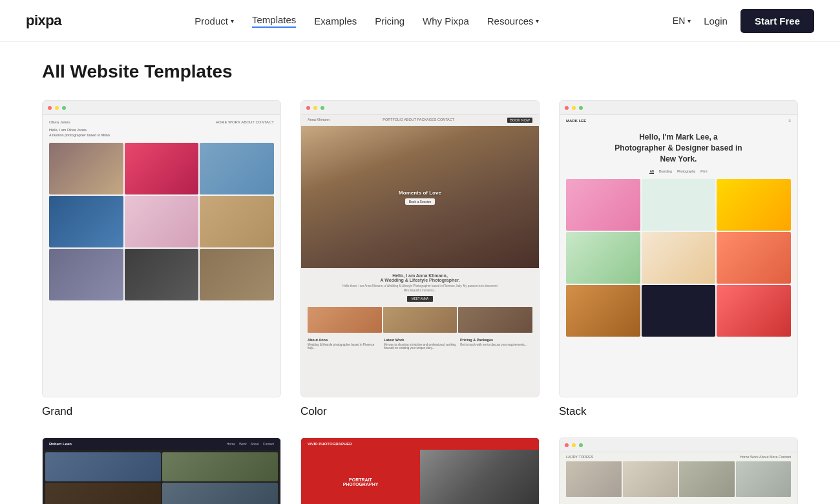 The width and height of the screenshot is (840, 504). I want to click on stack-filter-all: All, so click(651, 172).